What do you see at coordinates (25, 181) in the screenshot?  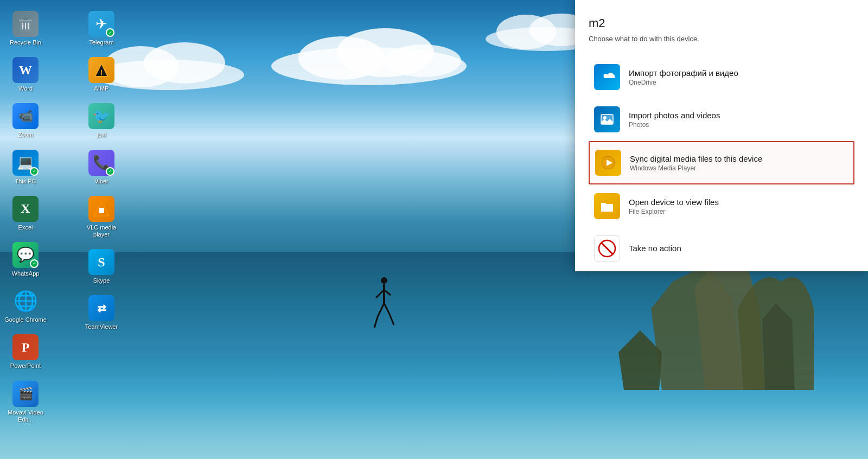 I see `thispc-label: This PC` at bounding box center [25, 181].